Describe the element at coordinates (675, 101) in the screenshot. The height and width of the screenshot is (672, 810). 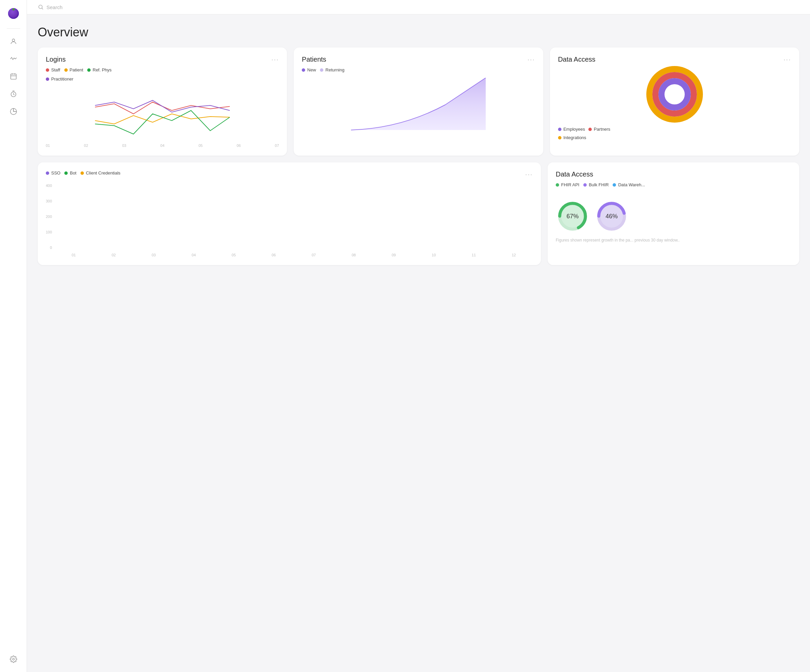
I see `data-access-card: Data Access ··· Em` at that location.